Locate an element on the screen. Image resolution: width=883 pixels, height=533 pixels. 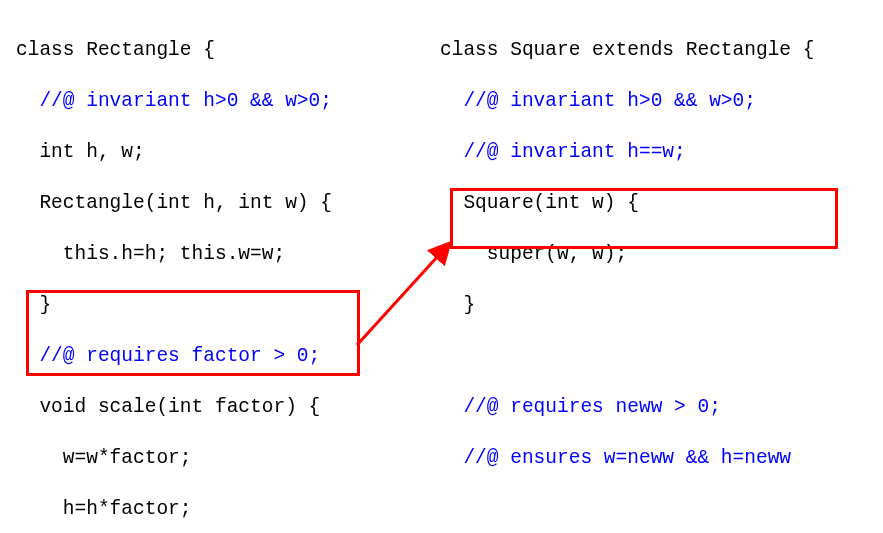
code-comment: //@ requires neww > 0; is located at coordinates (580, 407).